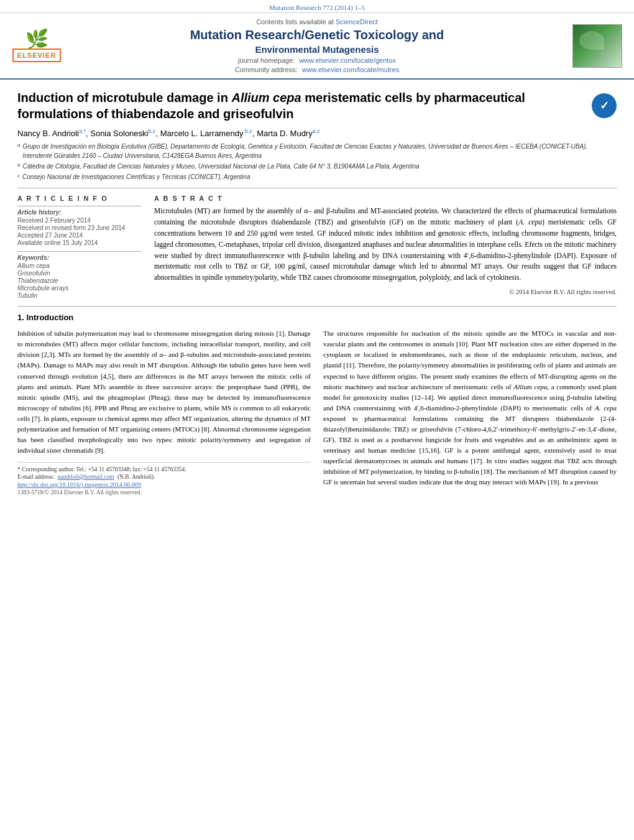 This screenshot has width=634, height=840. I want to click on sciencedirect-link: ScienceDirect, so click(357, 22).